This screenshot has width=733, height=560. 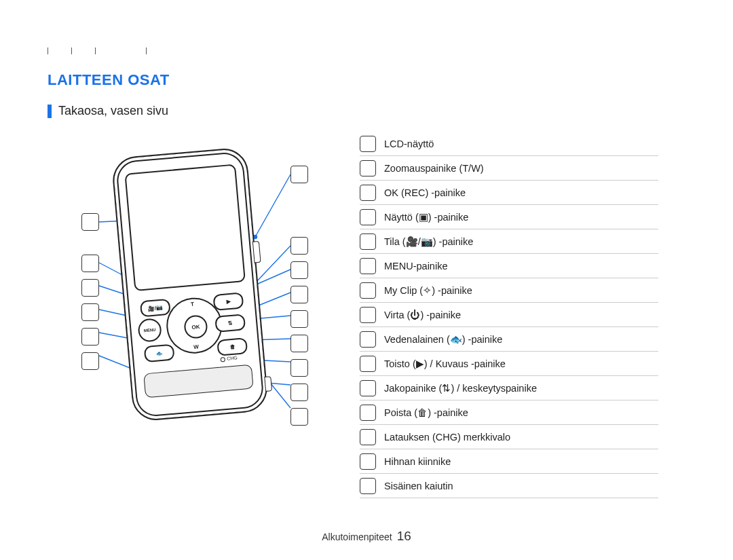 I want to click on legend-row: Virta (⏻) -painike, so click(x=509, y=315).